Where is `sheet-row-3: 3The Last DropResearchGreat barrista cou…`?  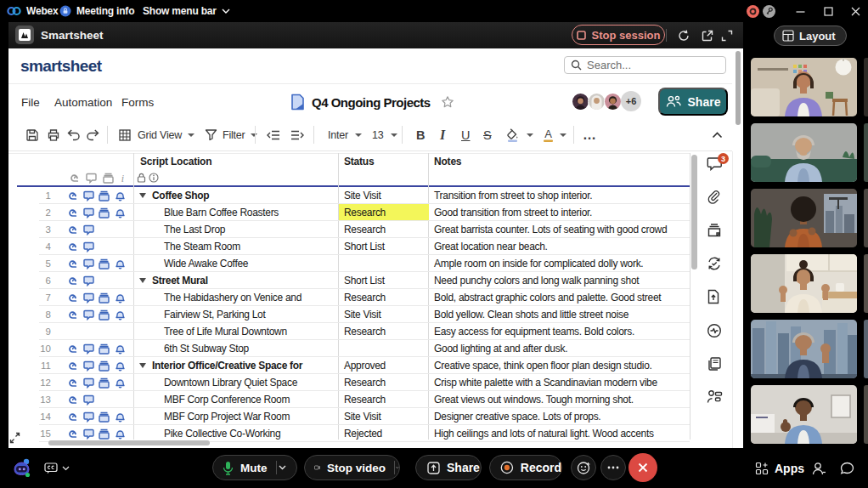 sheet-row-3: 3The Last DropResearchGreat barrista cou… is located at coordinates (349, 230).